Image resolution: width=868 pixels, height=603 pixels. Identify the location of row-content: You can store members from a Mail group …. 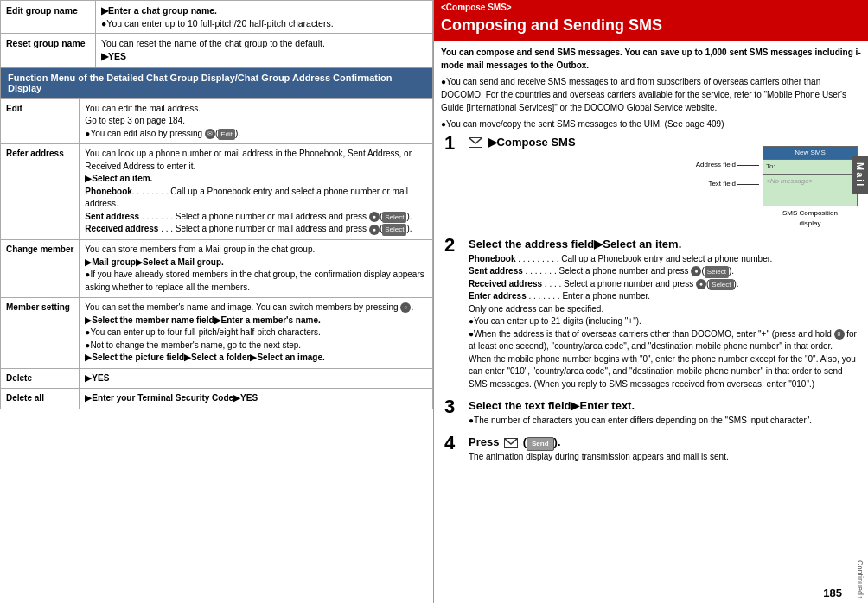
(256, 270).